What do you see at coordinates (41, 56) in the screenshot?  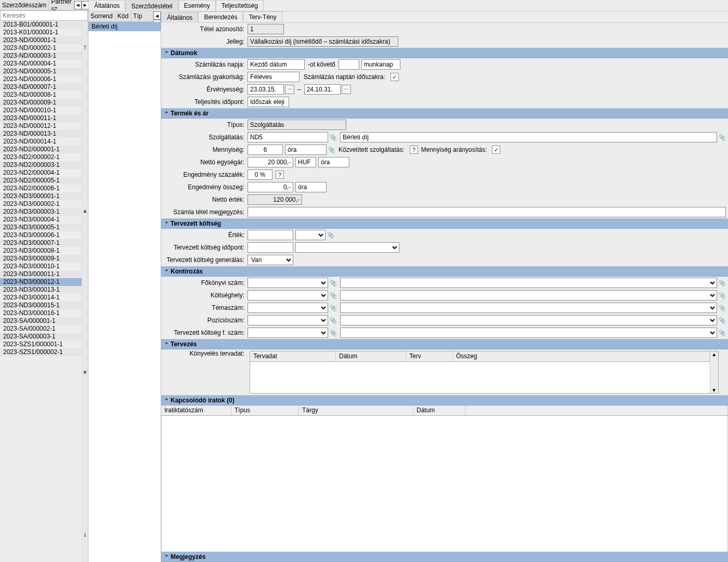 I see `list-item: 2023-ND/000003-1` at bounding box center [41, 56].